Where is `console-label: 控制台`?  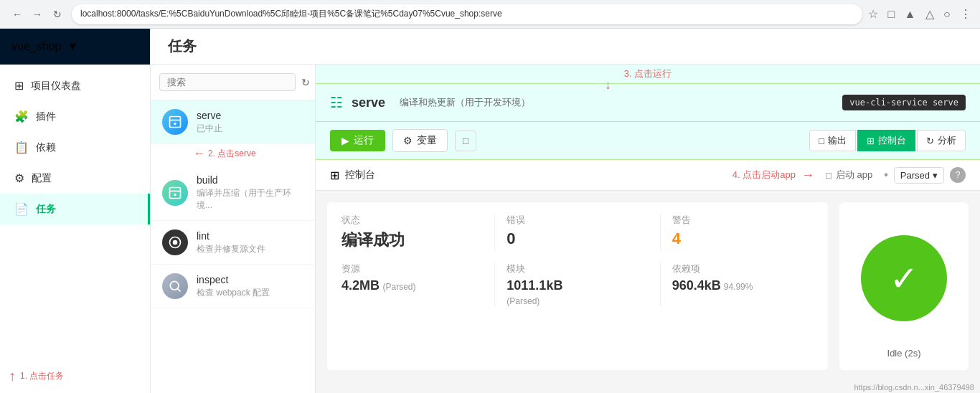 console-label: 控制台 is located at coordinates (892, 141).